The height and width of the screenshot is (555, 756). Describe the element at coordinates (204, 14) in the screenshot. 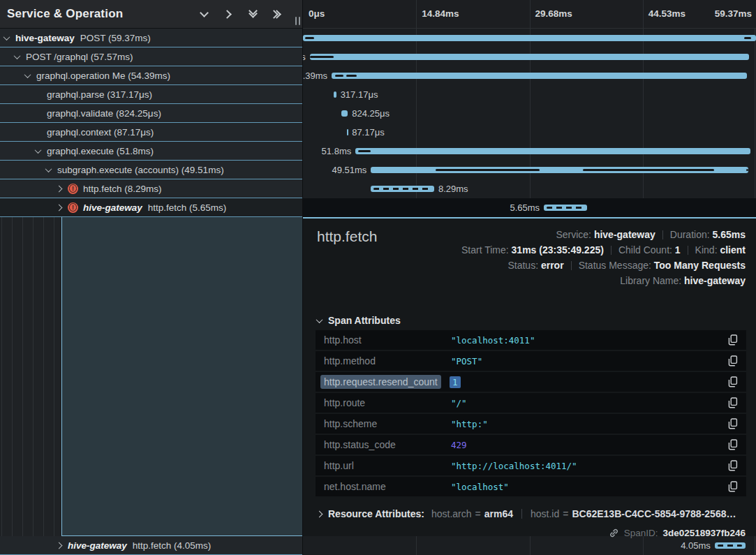

I see `collapse-one-icon` at that location.